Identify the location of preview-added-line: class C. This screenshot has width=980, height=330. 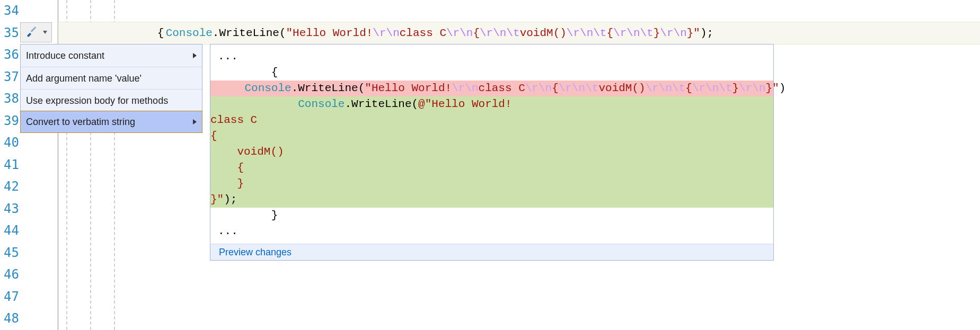
(492, 120).